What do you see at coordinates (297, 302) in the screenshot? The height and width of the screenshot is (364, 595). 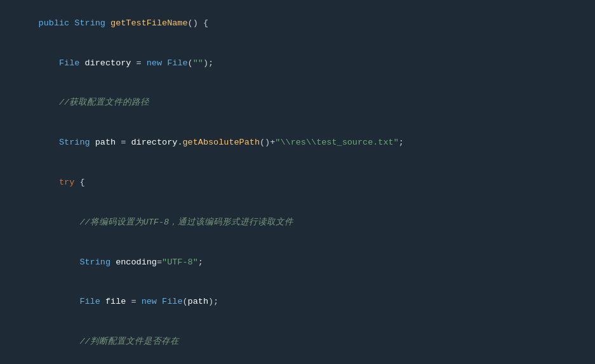 I see `code-line: File file = new File(path);` at bounding box center [297, 302].